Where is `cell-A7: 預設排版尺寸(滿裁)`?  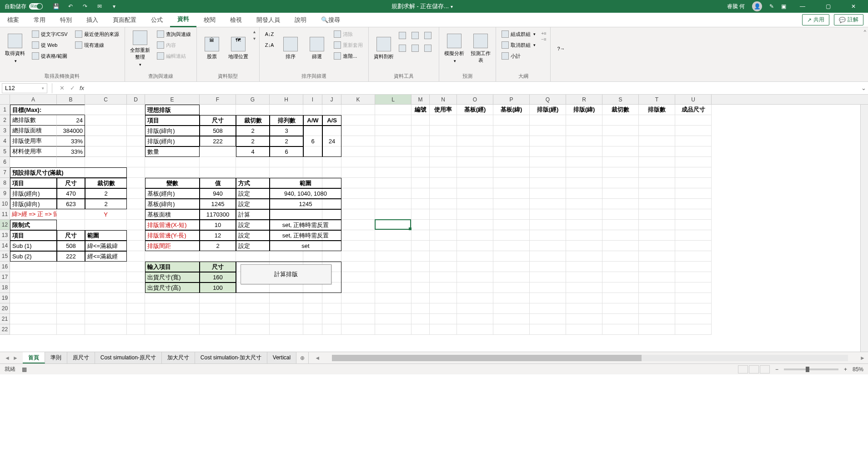
cell-A7: 預設排版尺寸(滿裁) is located at coordinates (68, 173).